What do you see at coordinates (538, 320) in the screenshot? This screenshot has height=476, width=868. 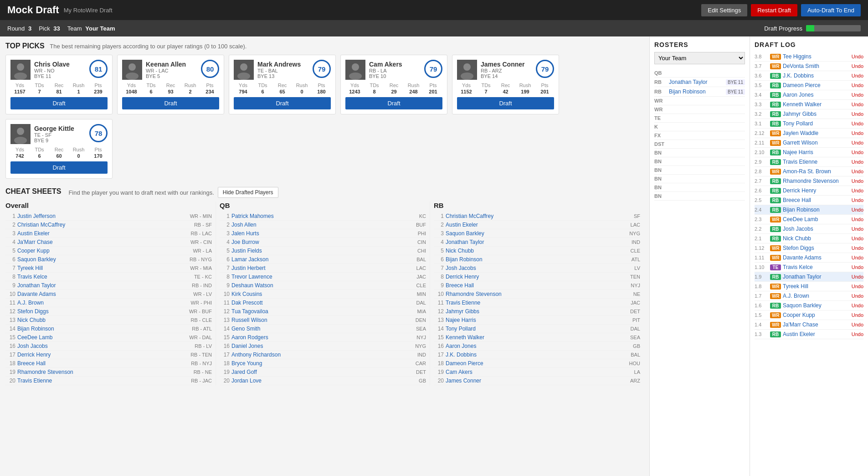 I see `player-name-link: Najee Harris` at bounding box center [538, 320].